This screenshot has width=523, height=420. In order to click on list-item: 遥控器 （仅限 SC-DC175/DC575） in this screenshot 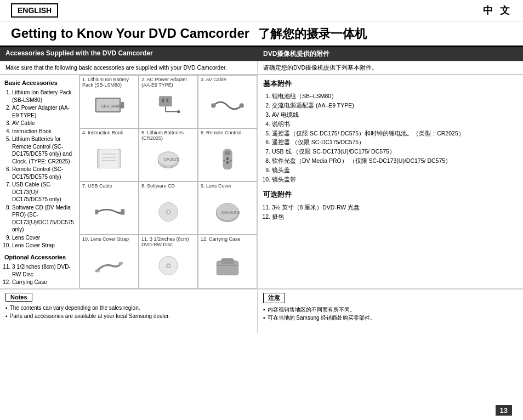, I will do `click(395, 143)`.